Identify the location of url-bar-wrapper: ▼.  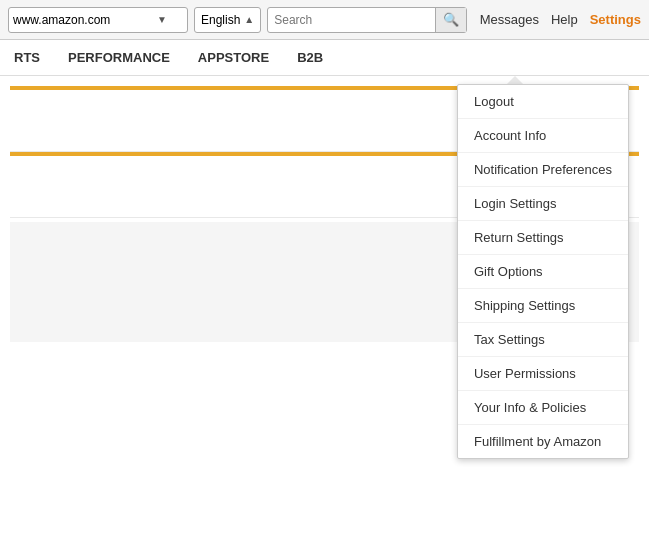
(98, 20).